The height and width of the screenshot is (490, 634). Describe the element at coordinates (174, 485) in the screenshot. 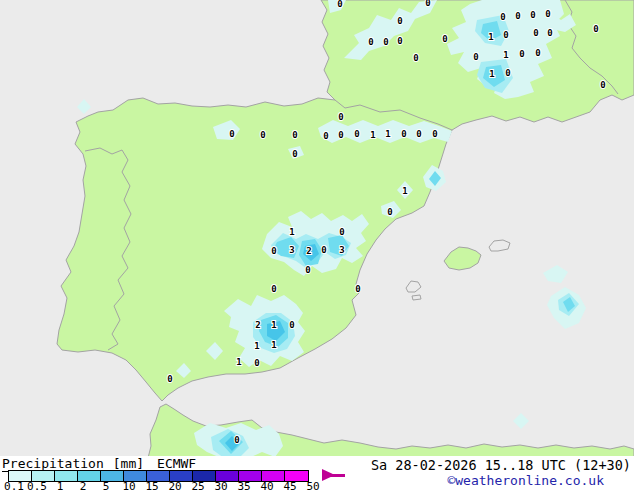

I see `colorbar-tick-label: 20` at that location.